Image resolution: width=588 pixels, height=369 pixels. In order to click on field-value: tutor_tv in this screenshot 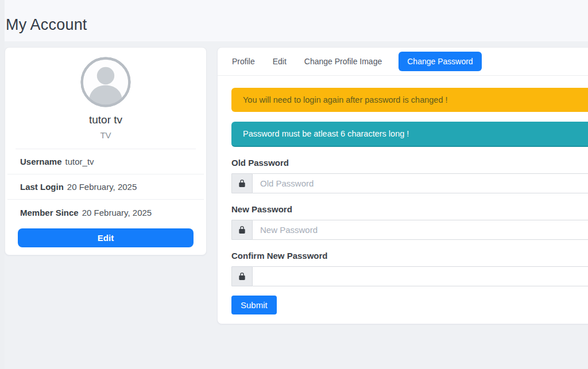, I will do `click(80, 162)`.